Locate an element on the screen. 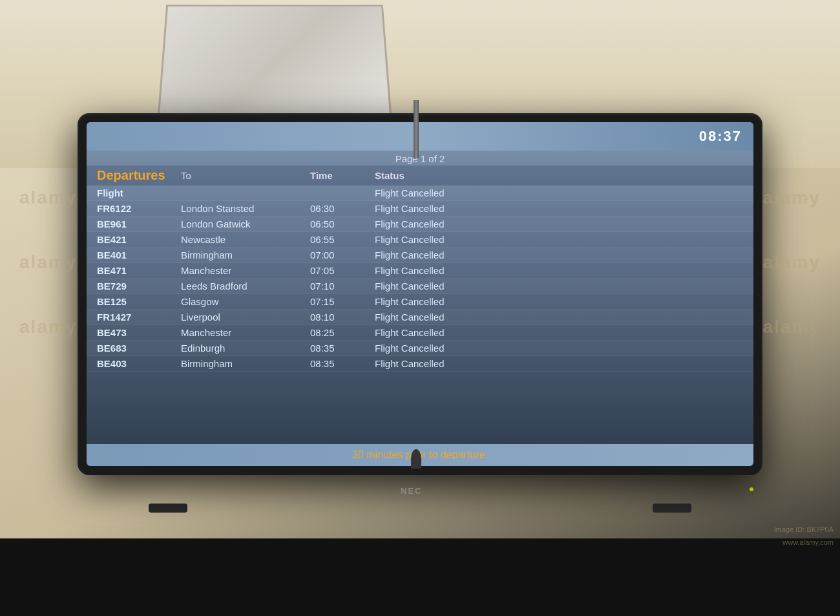 This screenshot has width=840, height=616. clock-display: 08:37 is located at coordinates (720, 136).